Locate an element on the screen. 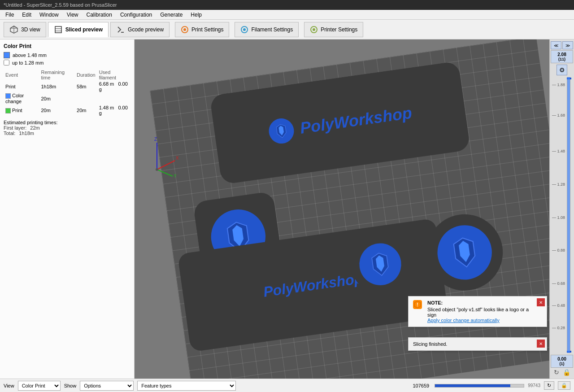 The image size is (574, 392). notification-logo-note: ! NOTE: Sliced object "poly v1.stf" look… is located at coordinates (478, 311).